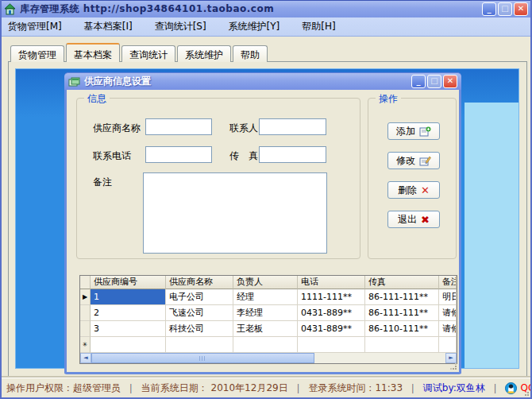 Image resolution: width=532 pixels, height=399 pixels. I want to click on dialog-close-button: ✕, so click(450, 81).